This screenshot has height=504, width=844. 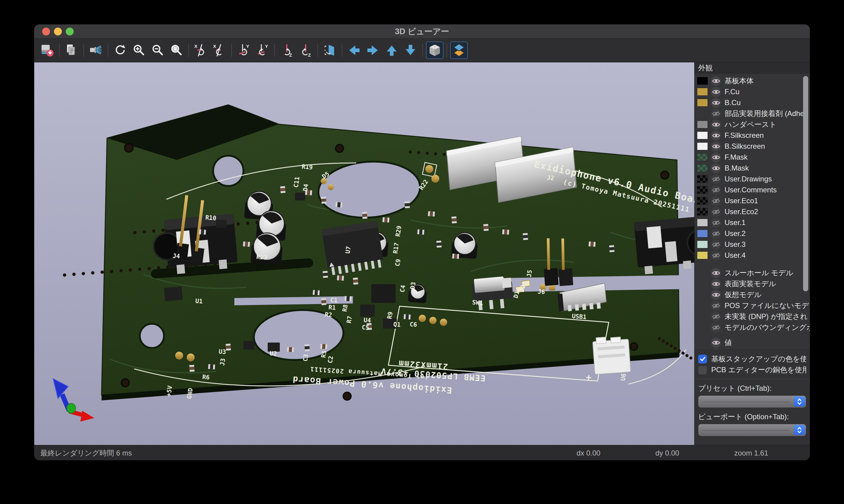 What do you see at coordinates (459, 50) in the screenshot?
I see `appearance-panel-button` at bounding box center [459, 50].